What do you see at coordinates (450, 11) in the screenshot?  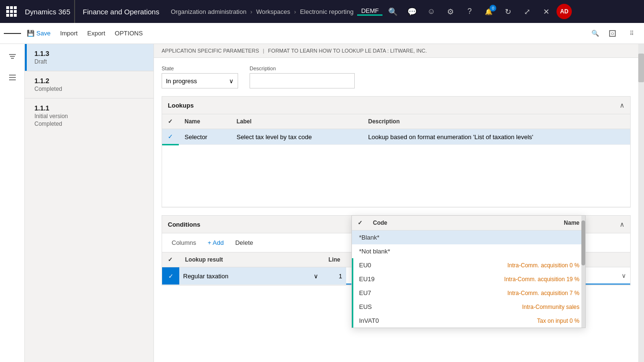 I see `settings-icon-btn: ⚙` at bounding box center [450, 11].